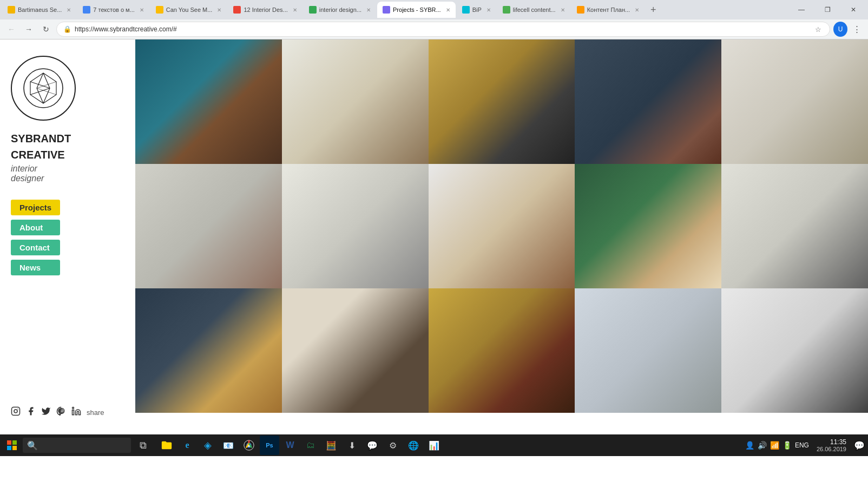 The image size is (868, 488). What do you see at coordinates (369, 10) in the screenshot?
I see `tab-5-close: ✕` at bounding box center [369, 10].